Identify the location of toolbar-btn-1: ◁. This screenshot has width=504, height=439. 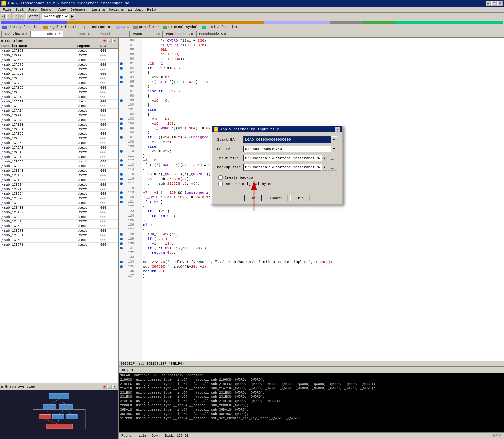
(3, 16).